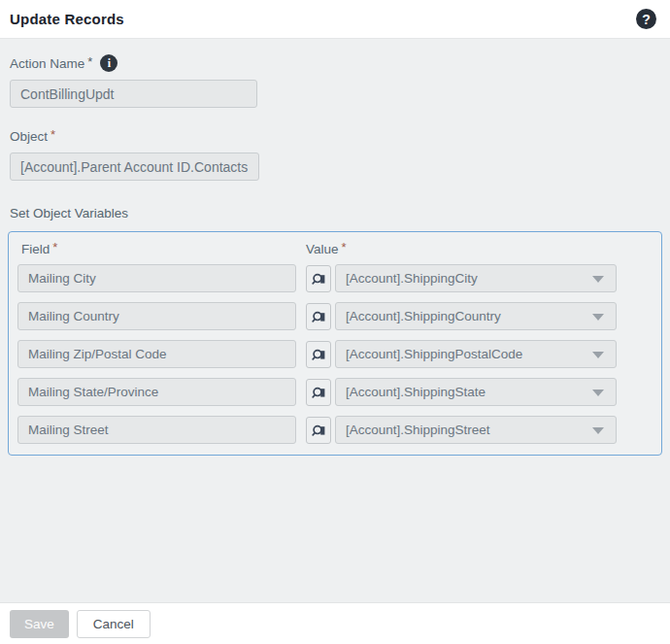 The height and width of the screenshot is (644, 670). I want to click on action-name-label: Action Name, so click(47, 64).